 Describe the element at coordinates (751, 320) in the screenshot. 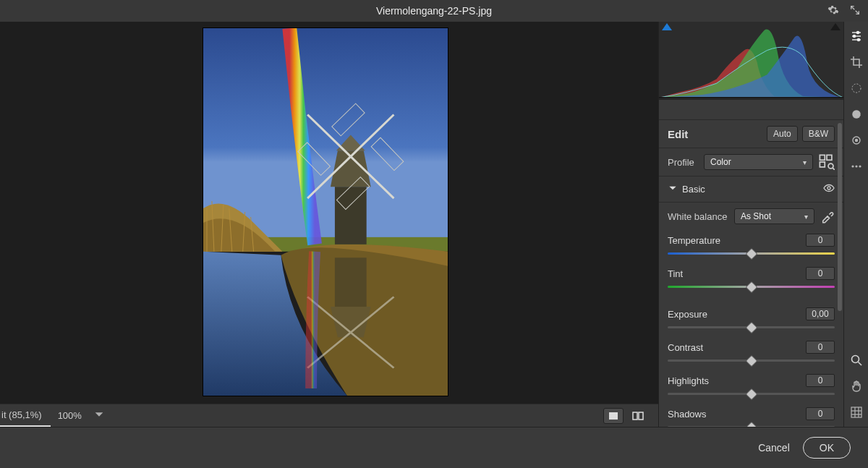

I see `slider-exposure: Exposure0,00` at that location.